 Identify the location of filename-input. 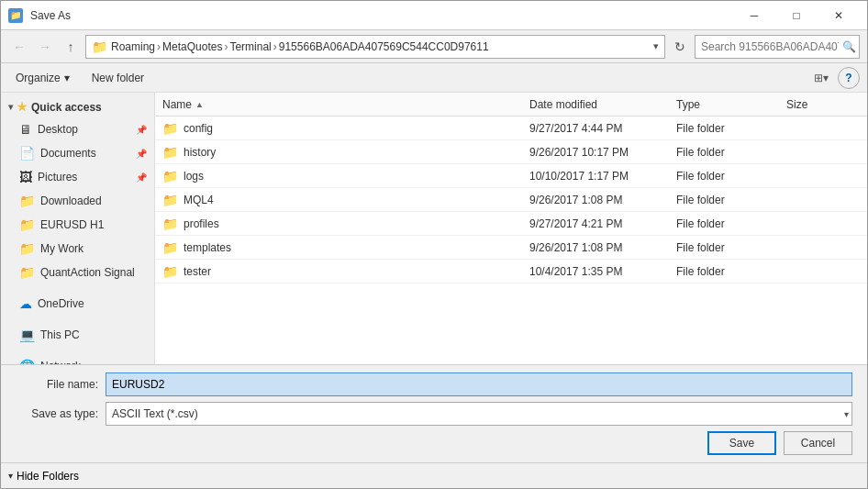
(479, 384).